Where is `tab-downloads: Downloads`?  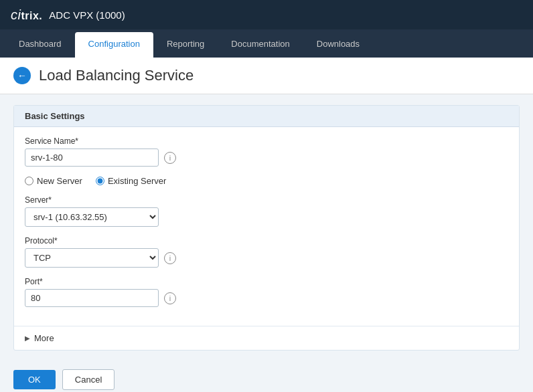 tab-downloads: Downloads is located at coordinates (338, 45).